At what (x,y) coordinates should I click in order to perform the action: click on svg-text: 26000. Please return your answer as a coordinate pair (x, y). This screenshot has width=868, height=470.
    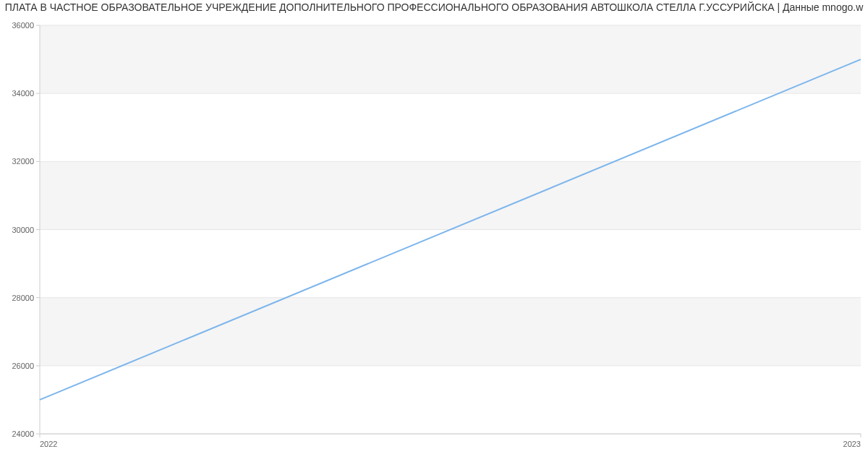
    Looking at the image, I should click on (23, 366).